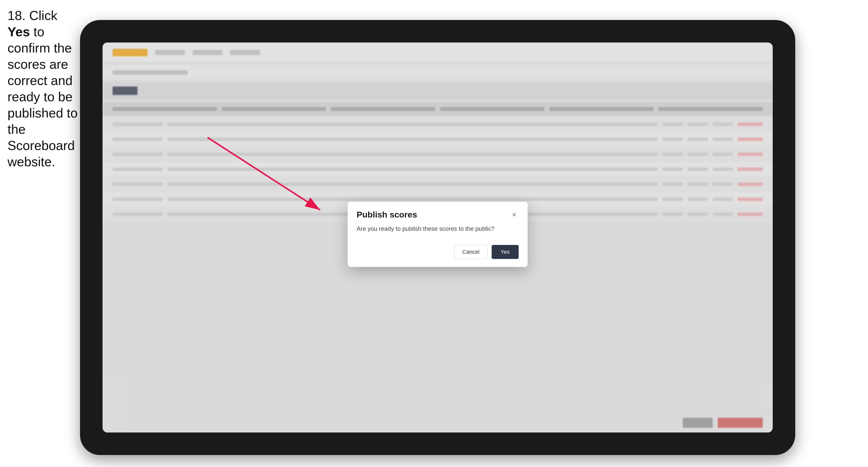  I want to click on yes-button: Yes, so click(505, 252).